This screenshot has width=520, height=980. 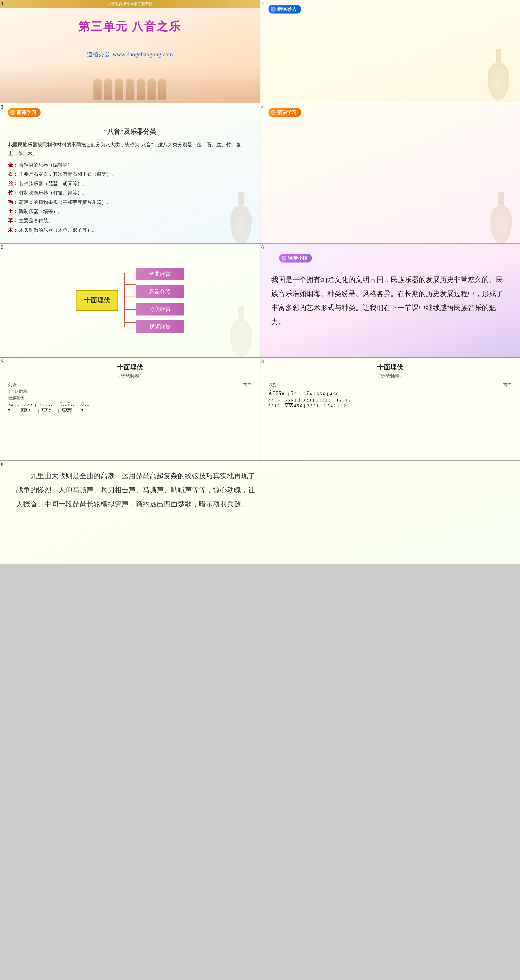 I want to click on branch-item-3: 视频欣赏, so click(x=160, y=326).